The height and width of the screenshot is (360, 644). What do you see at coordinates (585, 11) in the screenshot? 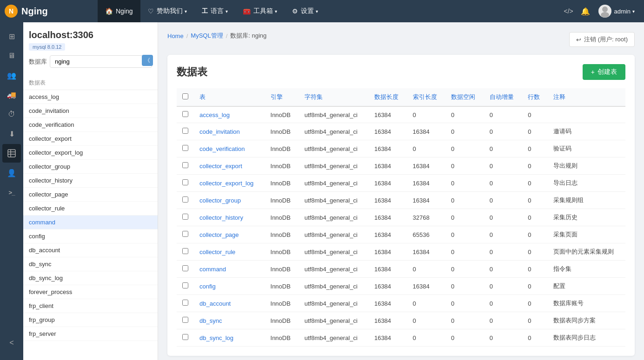
I see `bell-icon-btn: 🔔` at bounding box center [585, 11].